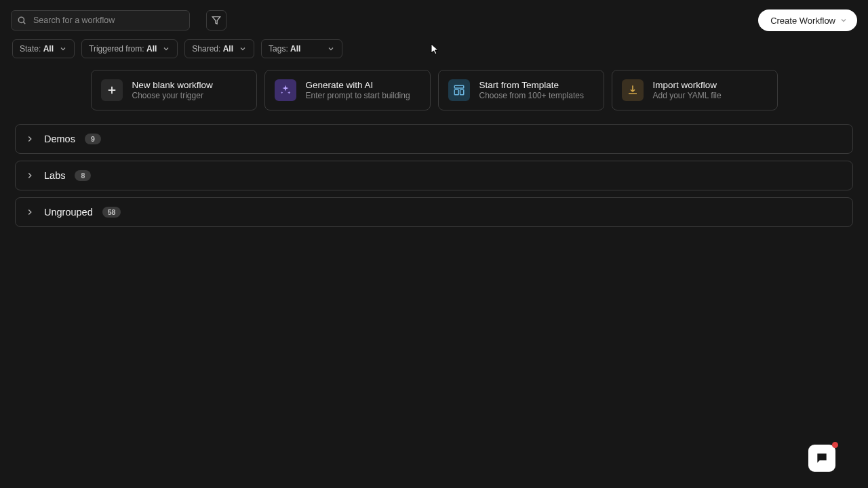 The image size is (868, 488). What do you see at coordinates (803, 20) in the screenshot?
I see `create-workflow-label: Create Workflow` at bounding box center [803, 20].